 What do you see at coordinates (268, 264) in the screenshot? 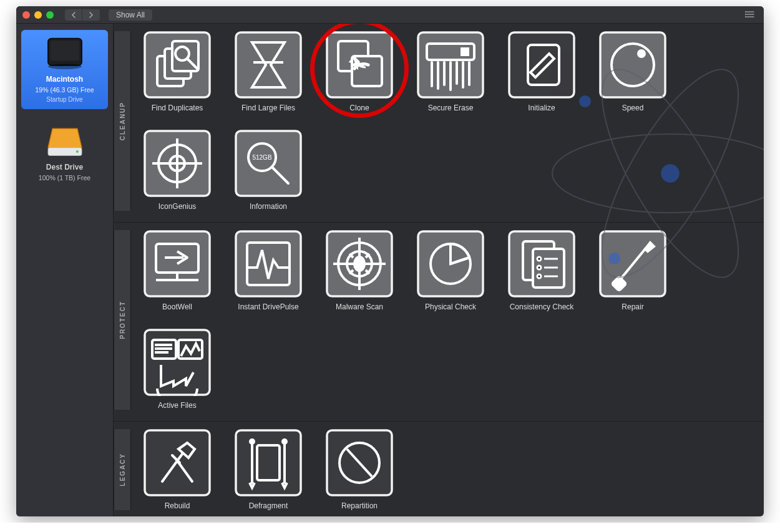
I see `pulse-icon` at bounding box center [268, 264].